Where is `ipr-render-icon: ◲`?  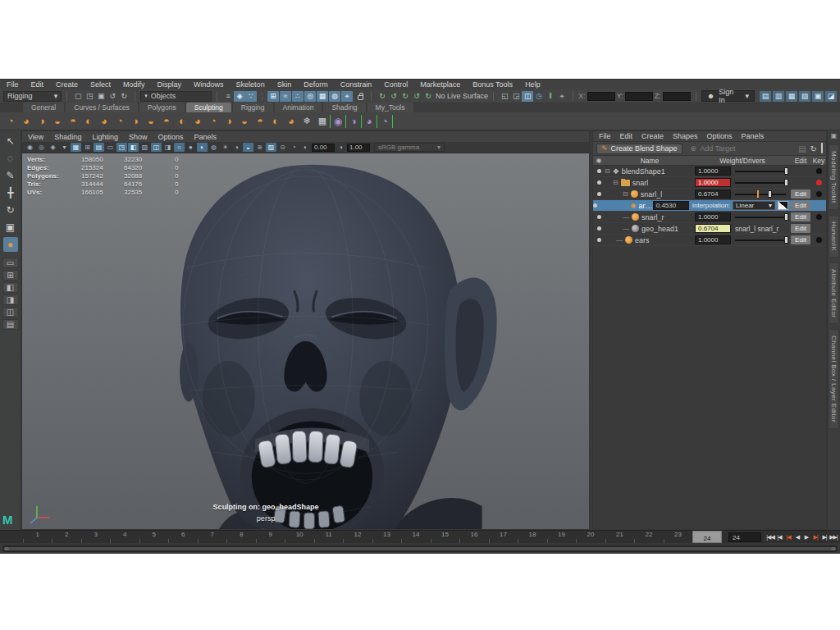
ipr-render-icon: ◲ is located at coordinates (516, 97).